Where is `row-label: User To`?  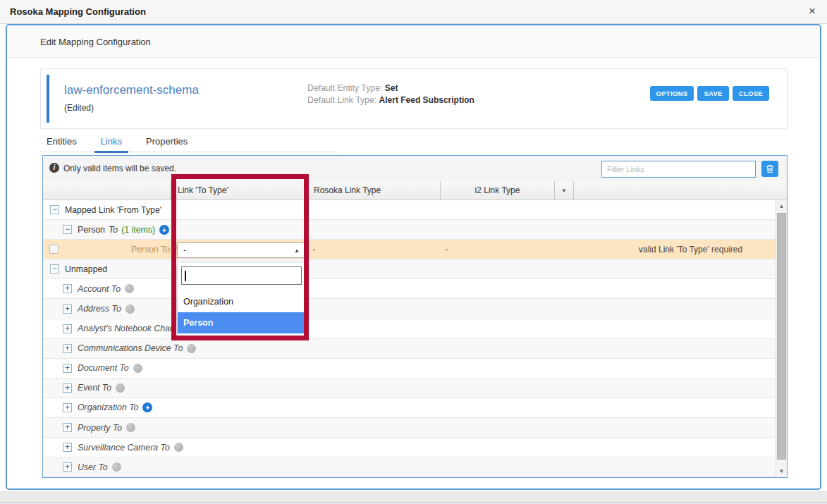
row-label: User To is located at coordinates (93, 467).